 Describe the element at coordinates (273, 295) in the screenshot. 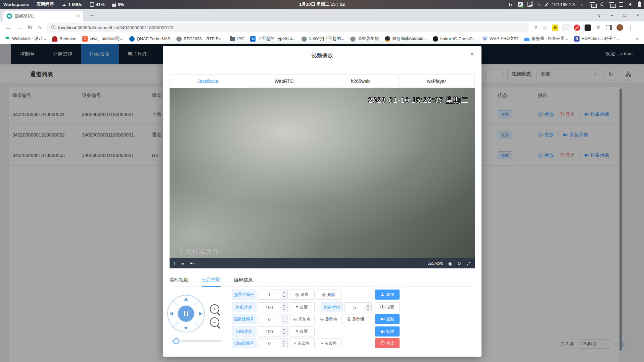

I see `preset-number-input: 1` at that location.